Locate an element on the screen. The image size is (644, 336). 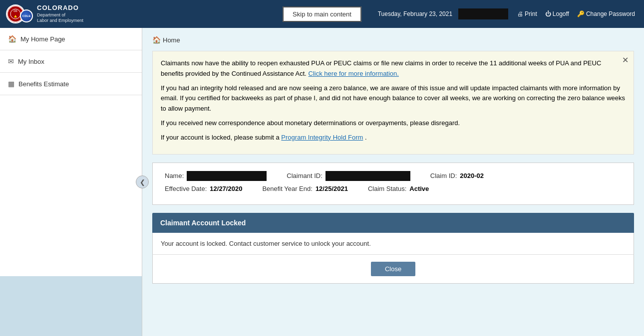
header-right: Tuesday, February 23, 2021 🖨 Print ⏻ Log… is located at coordinates (508, 14).